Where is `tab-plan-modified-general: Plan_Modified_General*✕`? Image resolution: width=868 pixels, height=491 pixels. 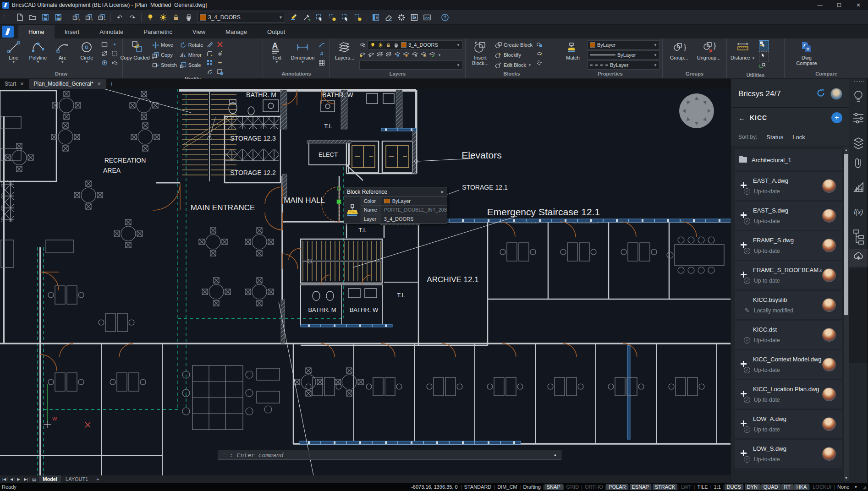 tab-plan-modified-general: Plan_Modified_General*✕ is located at coordinates (68, 84).